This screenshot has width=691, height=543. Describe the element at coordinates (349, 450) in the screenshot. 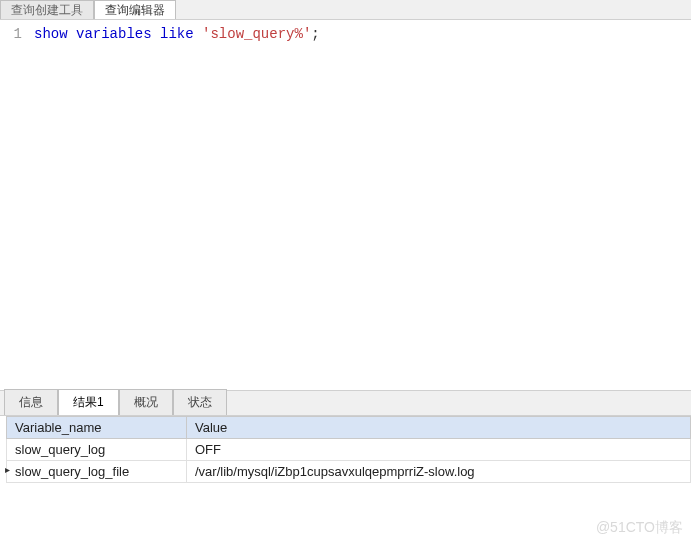

I see `table-row: slow_query_log OFF` at that location.